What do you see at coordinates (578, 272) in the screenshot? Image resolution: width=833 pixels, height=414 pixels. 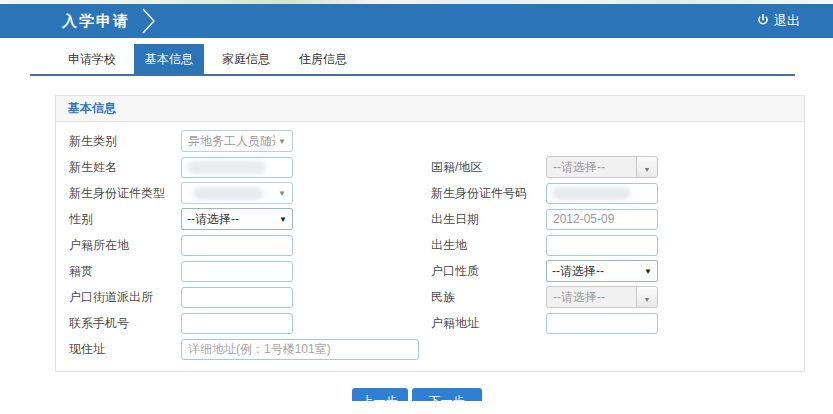 I see `hukou-type-value: --请选择--` at bounding box center [578, 272].